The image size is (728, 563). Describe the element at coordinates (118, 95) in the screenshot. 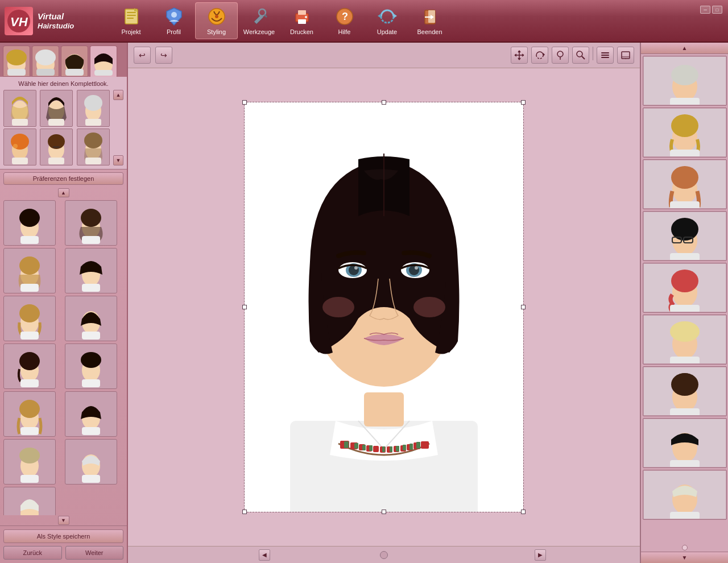

I see `look-scroll-up: ▲` at that location.